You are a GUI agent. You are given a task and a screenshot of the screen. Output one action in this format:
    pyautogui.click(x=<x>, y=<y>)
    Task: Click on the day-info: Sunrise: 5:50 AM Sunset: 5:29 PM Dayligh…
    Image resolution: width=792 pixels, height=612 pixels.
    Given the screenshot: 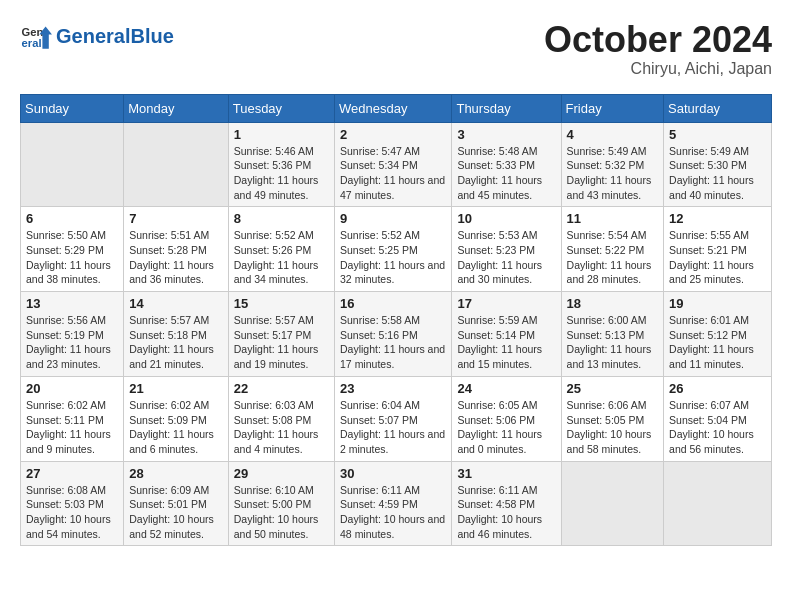 What is the action you would take?
    pyautogui.click(x=72, y=258)
    